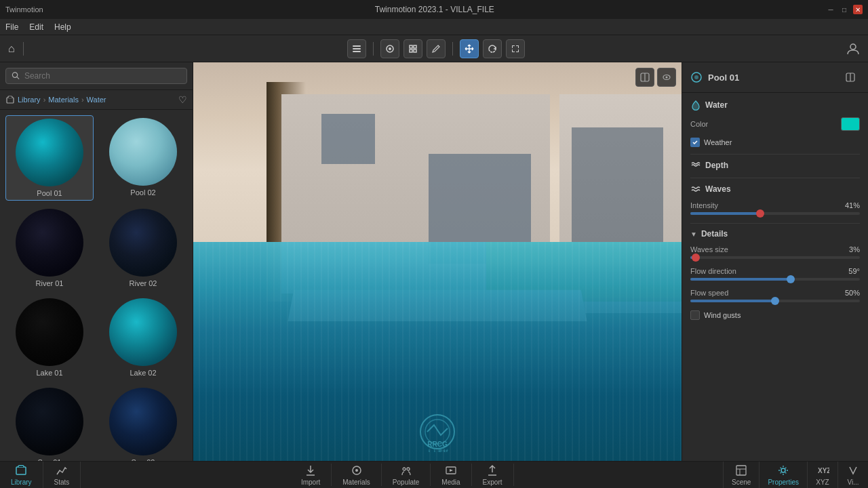 The height and width of the screenshot is (488, 868). What do you see at coordinates (775, 234) in the screenshot?
I see `details-section-header: ▼ Details` at bounding box center [775, 234].